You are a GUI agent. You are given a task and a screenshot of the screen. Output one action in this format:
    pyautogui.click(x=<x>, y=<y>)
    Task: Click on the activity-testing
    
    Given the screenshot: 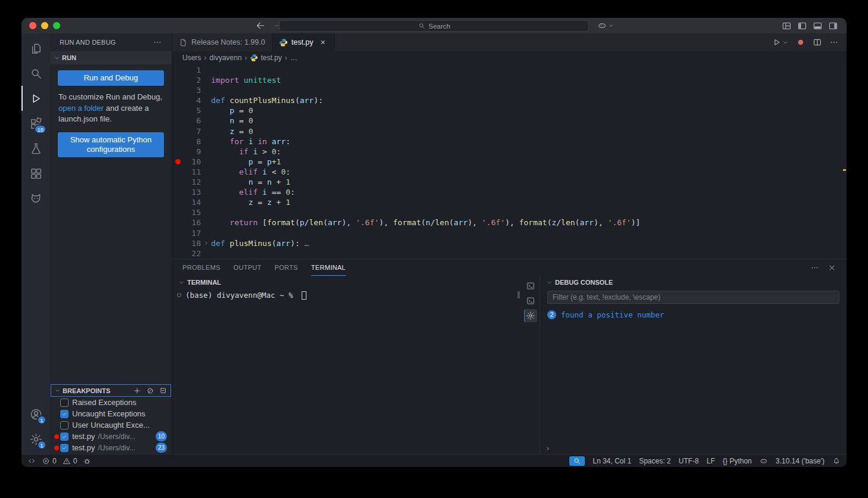 What is the action you would take?
    pyautogui.click(x=36, y=148)
    